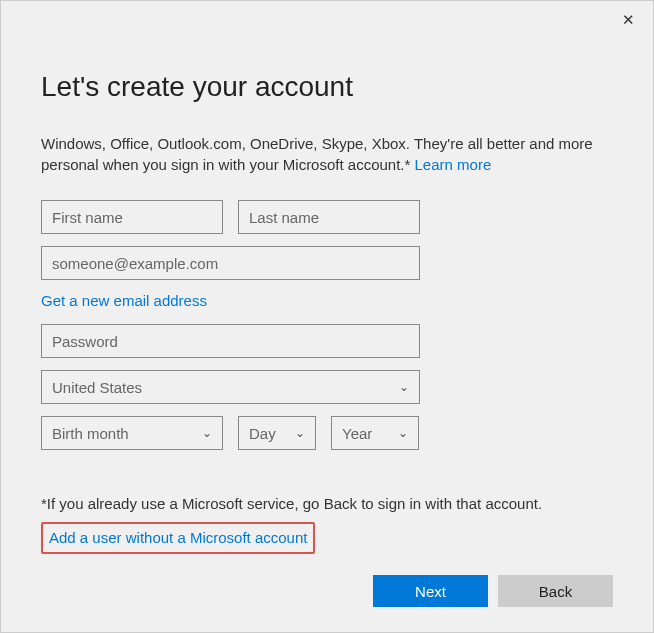 The image size is (654, 633). Describe the element at coordinates (327, 154) in the screenshot. I see `description-text: Windows, Office, Outlook.com, OneDrive, …` at that location.